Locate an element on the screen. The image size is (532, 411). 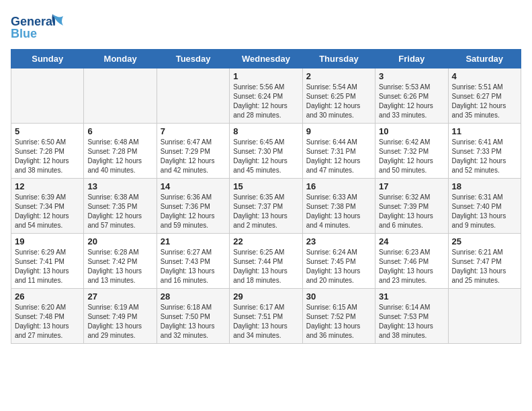
calendar-cell: 21Sunrise: 6:27 AM Sunset: 7:43 PM Dayli… is located at coordinates (193, 261).